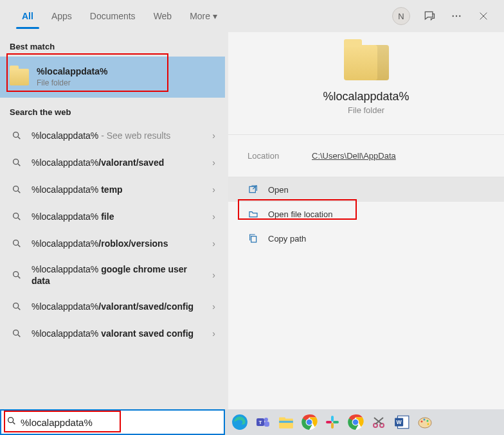 This screenshot has width=504, height=435. What do you see at coordinates (429, 16) in the screenshot?
I see `feedback-icon` at bounding box center [429, 16].